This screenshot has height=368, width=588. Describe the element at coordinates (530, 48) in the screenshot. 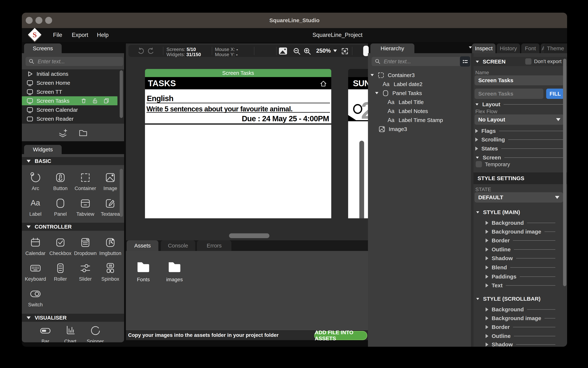

I see `tab-font: Font` at that location.